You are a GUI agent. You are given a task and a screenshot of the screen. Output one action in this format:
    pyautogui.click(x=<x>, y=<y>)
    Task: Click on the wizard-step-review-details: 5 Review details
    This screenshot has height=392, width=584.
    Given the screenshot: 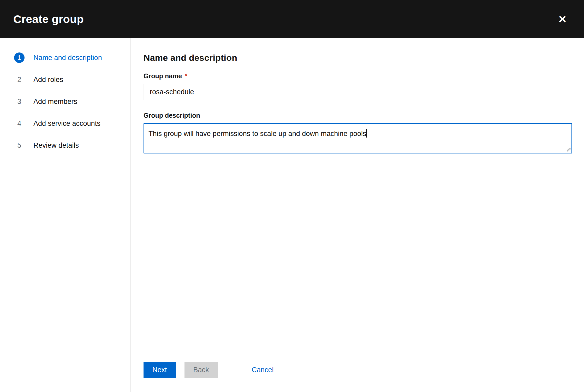 What is the action you would take?
    pyautogui.click(x=65, y=145)
    